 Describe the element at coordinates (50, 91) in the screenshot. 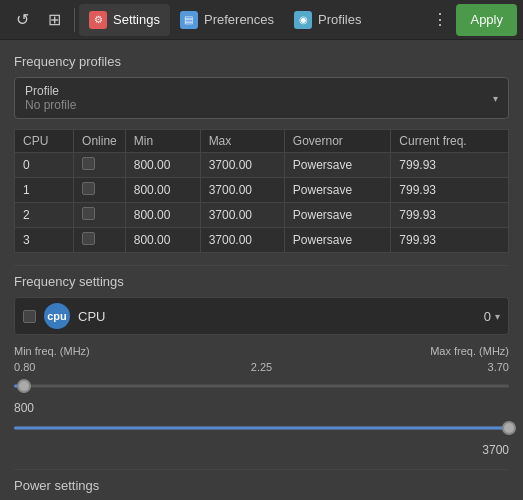

I see `profile-label: Profile` at that location.